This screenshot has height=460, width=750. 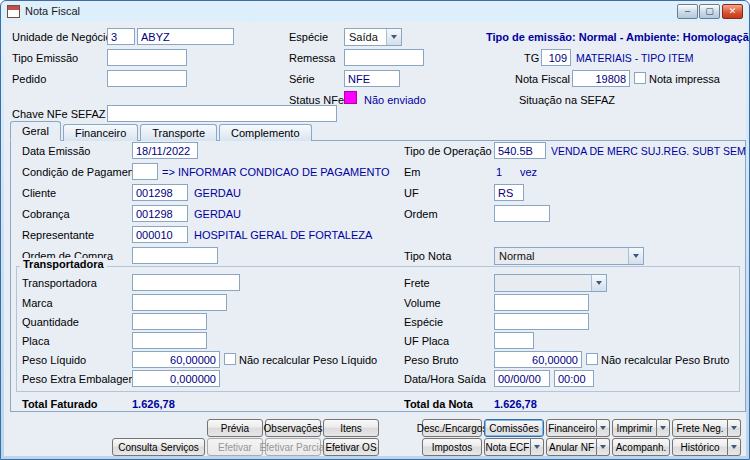 I want to click on tipo-emissao-label: Tipo Emissão, so click(x=45, y=58).